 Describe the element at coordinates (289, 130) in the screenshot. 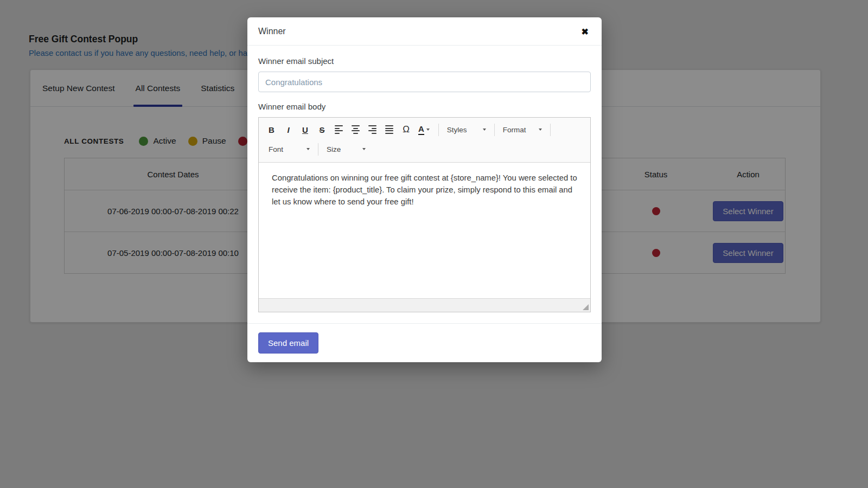

I see `italic-icon: I` at that location.